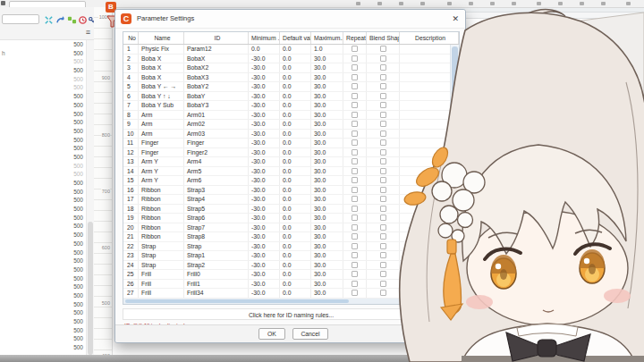 The width and height of the screenshot is (644, 362). What do you see at coordinates (287, 181) in the screenshot?
I see `table-row: 15Arm YArm6-30.00.030.0` at bounding box center [287, 181].